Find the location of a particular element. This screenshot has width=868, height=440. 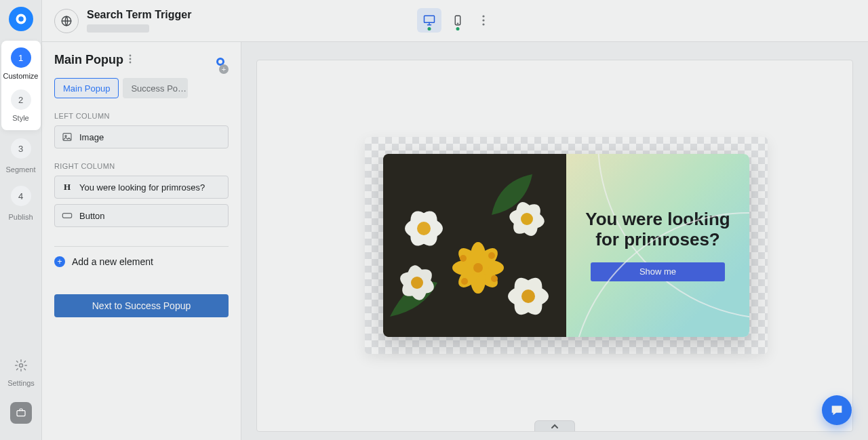

globe-icon is located at coordinates (66, 21).